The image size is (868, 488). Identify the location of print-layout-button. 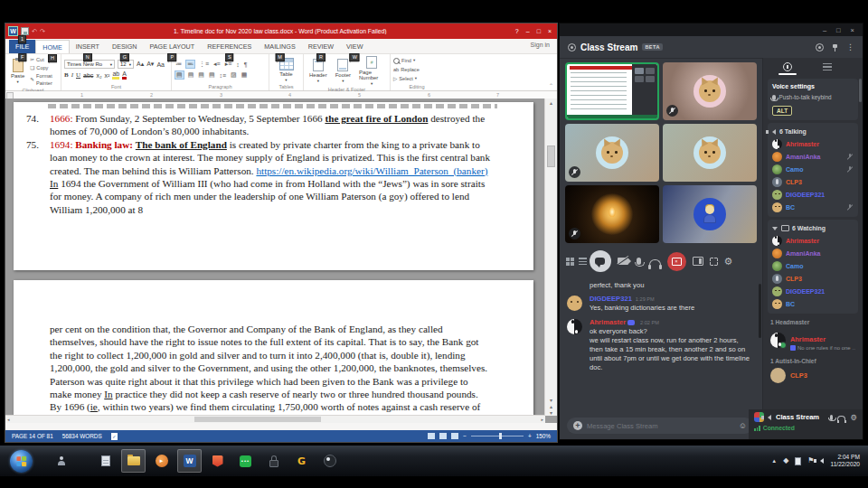
(443, 436).